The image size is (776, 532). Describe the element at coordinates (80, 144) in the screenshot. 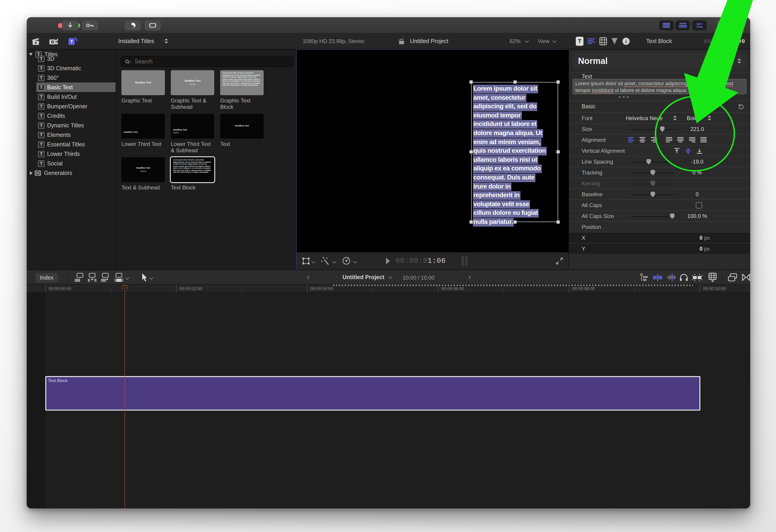

I see `sidebar-item-essential-titles: TEssential Titles` at that location.